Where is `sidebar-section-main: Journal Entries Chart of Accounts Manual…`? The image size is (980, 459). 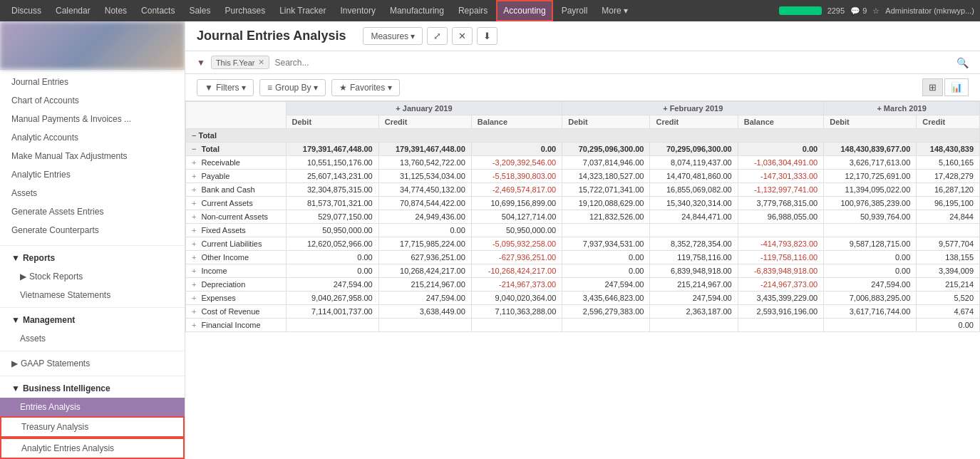
sidebar-section-main: Journal Entries Chart of Accounts Manual… is located at coordinates (93, 156).